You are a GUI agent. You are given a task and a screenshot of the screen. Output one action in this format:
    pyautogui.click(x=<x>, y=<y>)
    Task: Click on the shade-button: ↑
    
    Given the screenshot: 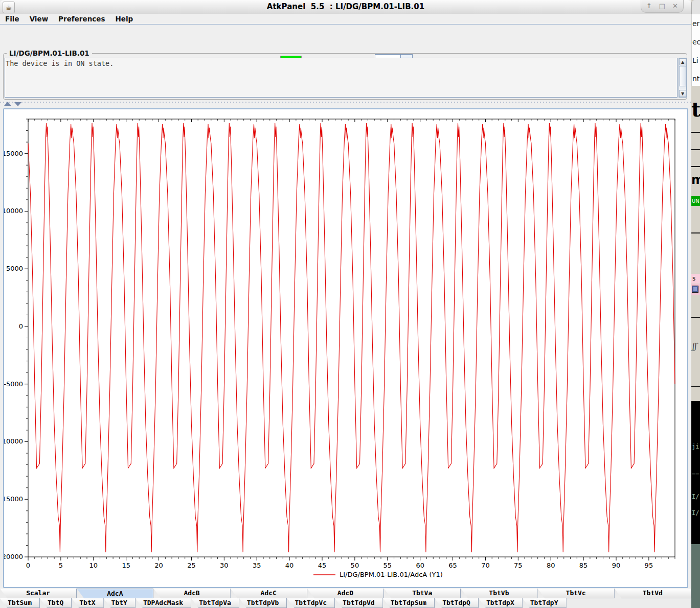 What is the action you would take?
    pyautogui.click(x=649, y=6)
    